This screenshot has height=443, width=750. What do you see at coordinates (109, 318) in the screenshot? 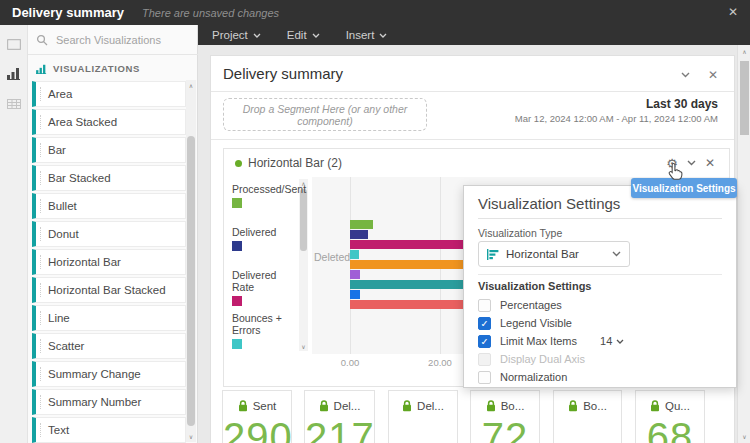
I see `viz-item-line: Line` at bounding box center [109, 318].